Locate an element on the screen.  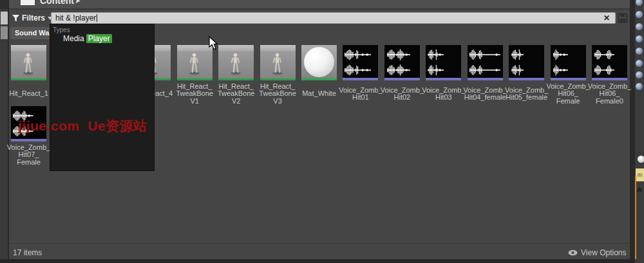
asset-label: Voice_Zomb_Hit06_Female0 is located at coordinates (610, 94).